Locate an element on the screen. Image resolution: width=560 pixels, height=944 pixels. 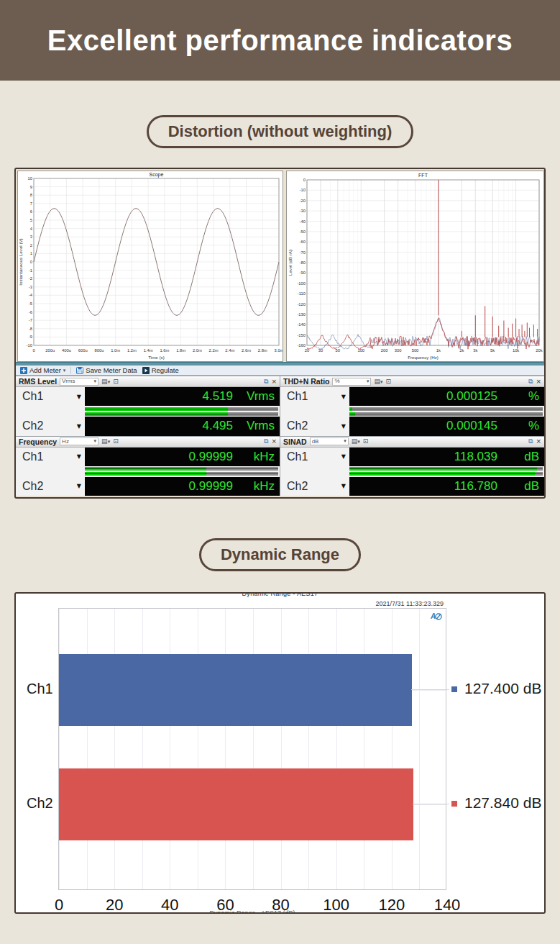
svg-text: 1.6m is located at coordinates (164, 350).